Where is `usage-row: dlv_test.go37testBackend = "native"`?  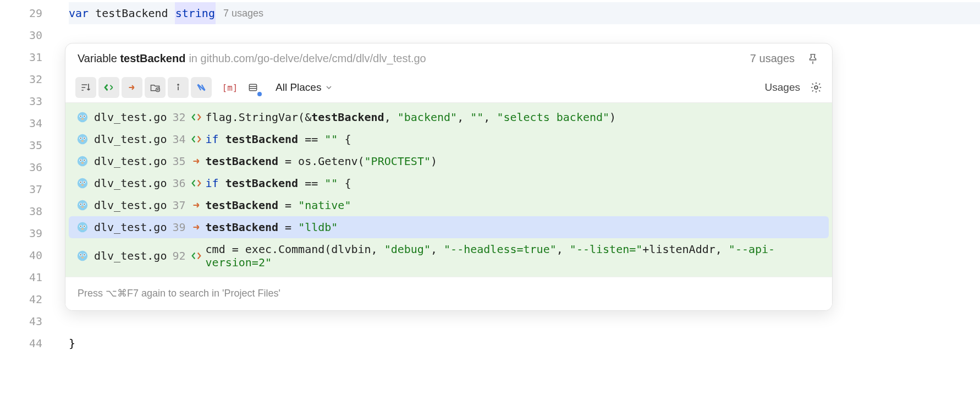 usage-row: dlv_test.go37testBackend = "native" is located at coordinates (449, 205).